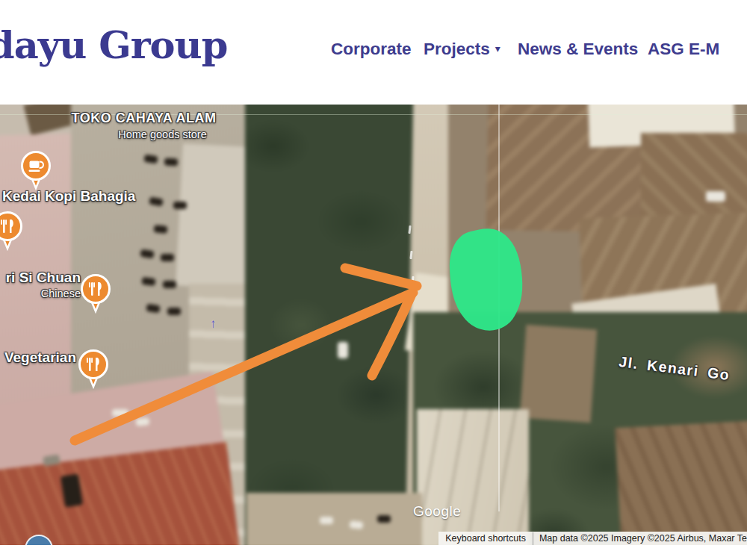 The height and width of the screenshot is (560, 747). What do you see at coordinates (371, 49) in the screenshot?
I see `nav-corporate: Corporate` at bounding box center [371, 49].